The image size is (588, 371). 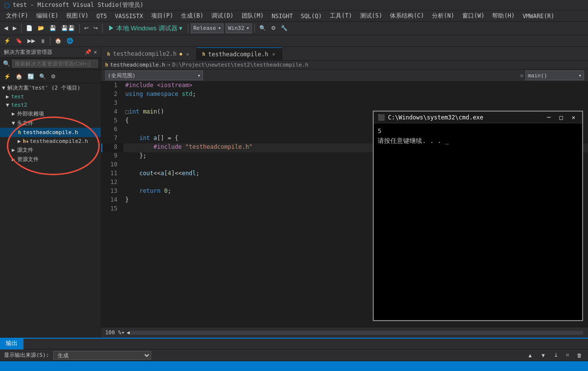 I want to click on toolbar-extra-1: 🔍, so click(x=263, y=28).